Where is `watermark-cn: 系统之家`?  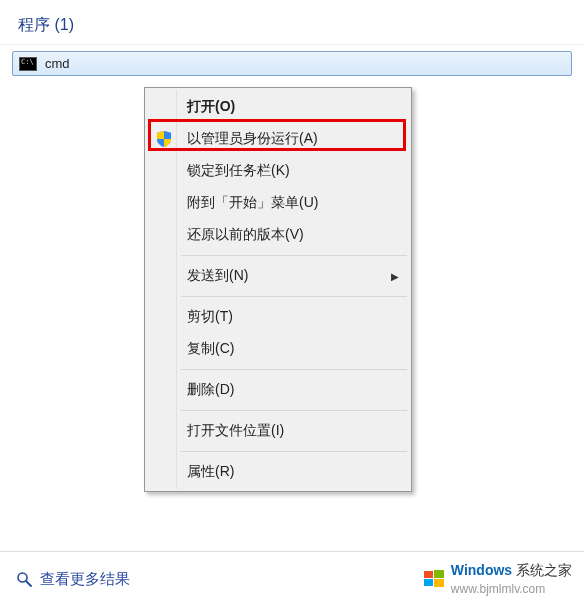
watermark-cn: 系统之家 is located at coordinates (544, 570).